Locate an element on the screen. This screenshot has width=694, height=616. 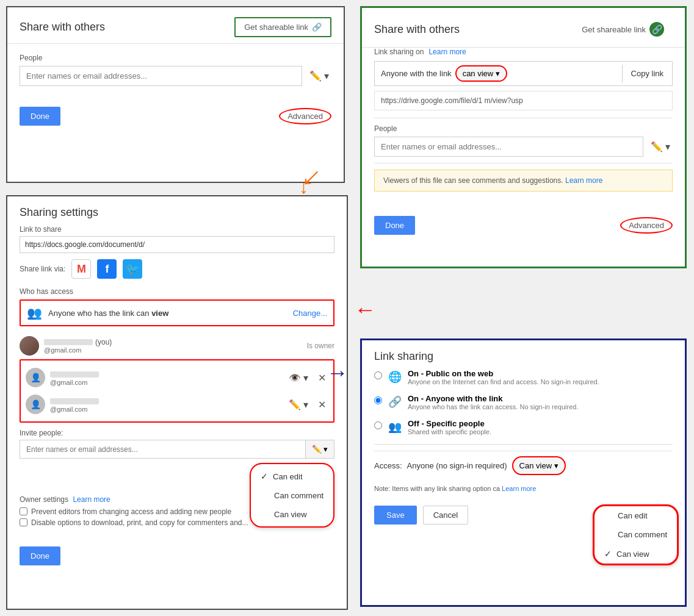
radio-anyone-link-text: On - Anyone with the link Anyone who has… is located at coordinates (493, 403).